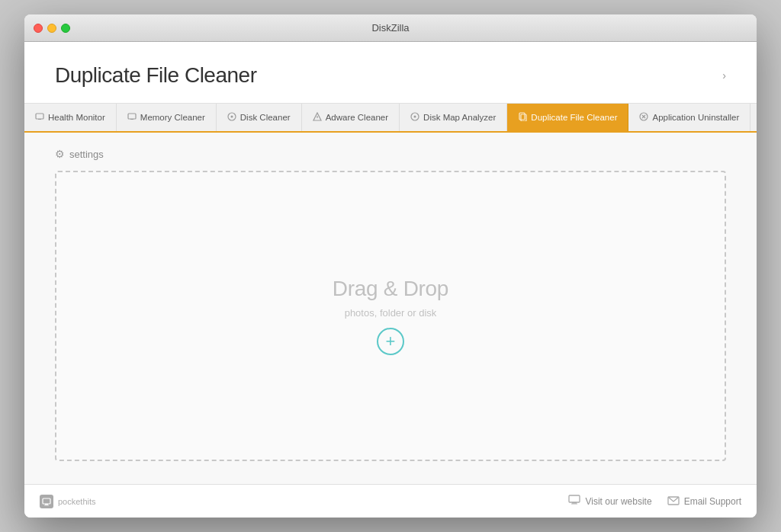  What do you see at coordinates (415, 117) in the screenshot?
I see `disk-map-analyzer-icon` at bounding box center [415, 117].